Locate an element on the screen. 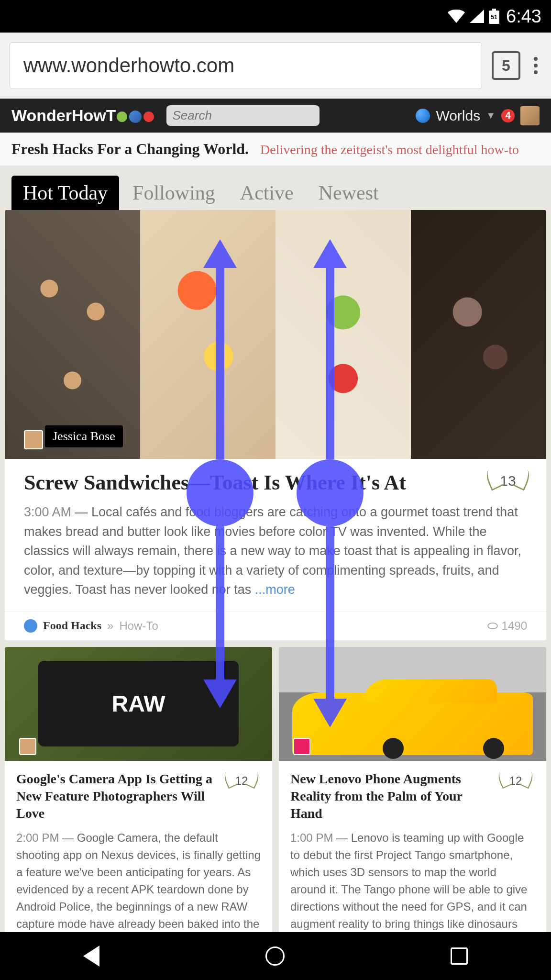 Image resolution: width=551 pixels, height=980 pixels. author-avatar is located at coordinates (33, 440).